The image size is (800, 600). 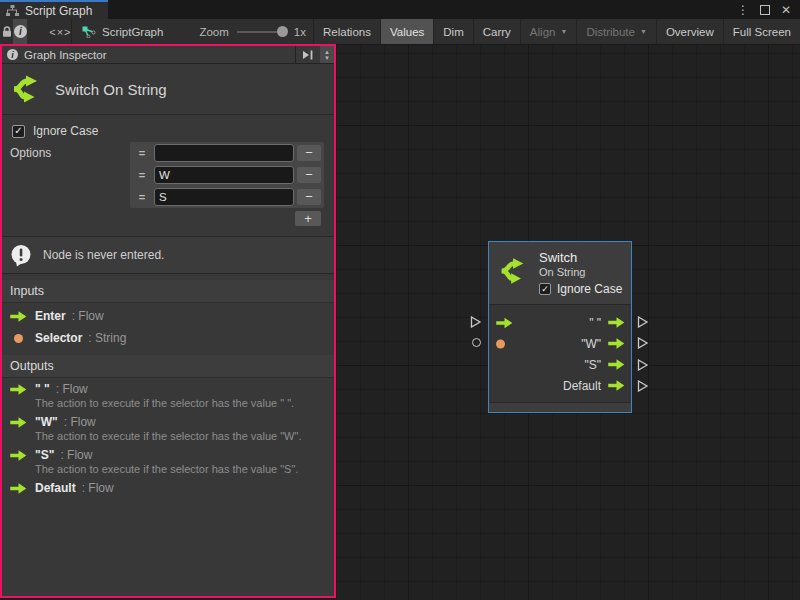 I want to click on ignore-case-label: Ignore Case, so click(x=66, y=131).